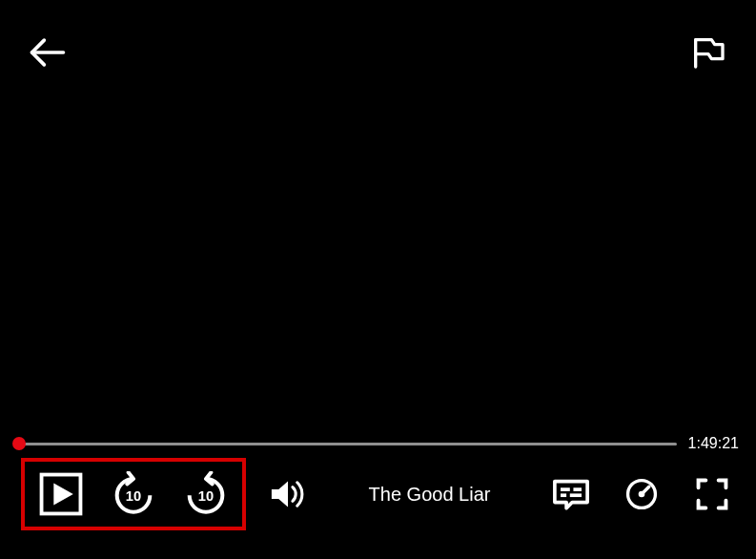  I want to click on fullscreen-icon, so click(712, 494).